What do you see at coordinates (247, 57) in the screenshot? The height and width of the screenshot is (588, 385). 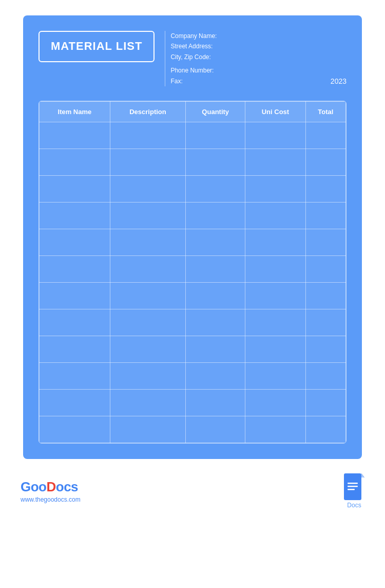 I see `company-city-label: City, Zip Code:` at bounding box center [247, 57].